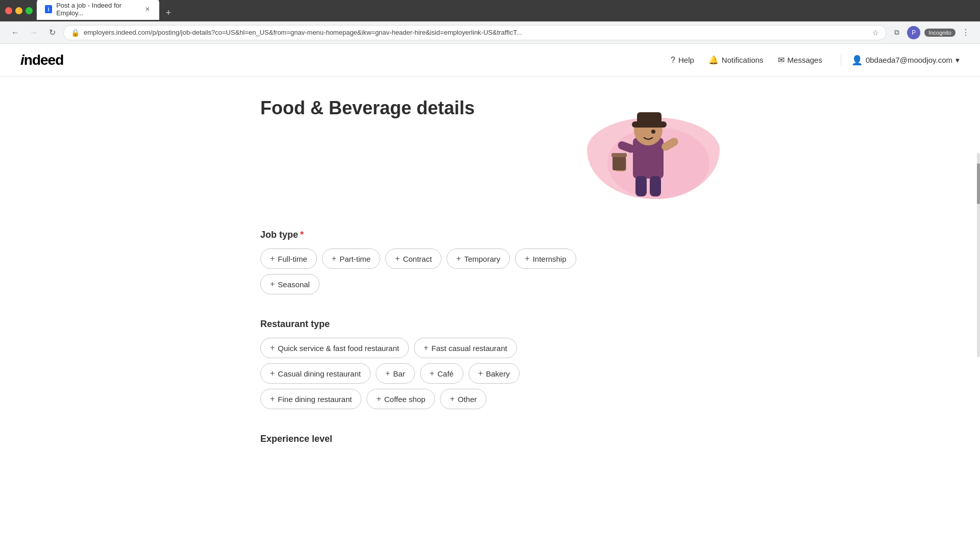 The height and width of the screenshot is (551, 980). What do you see at coordinates (490, 439) in the screenshot?
I see `experience-level-section: Experience level` at bounding box center [490, 439].